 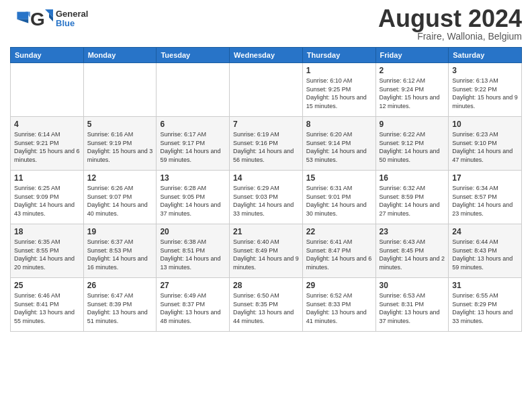 What do you see at coordinates (120, 232) in the screenshot?
I see `day-number: 19` at bounding box center [120, 232].